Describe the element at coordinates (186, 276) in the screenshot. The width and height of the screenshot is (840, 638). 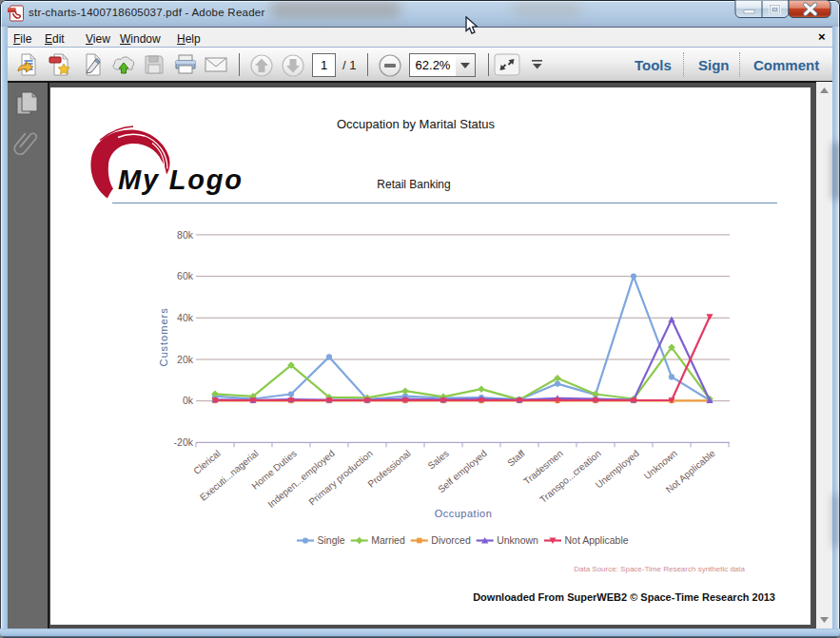
I see `svg-text: 60k` at that location.